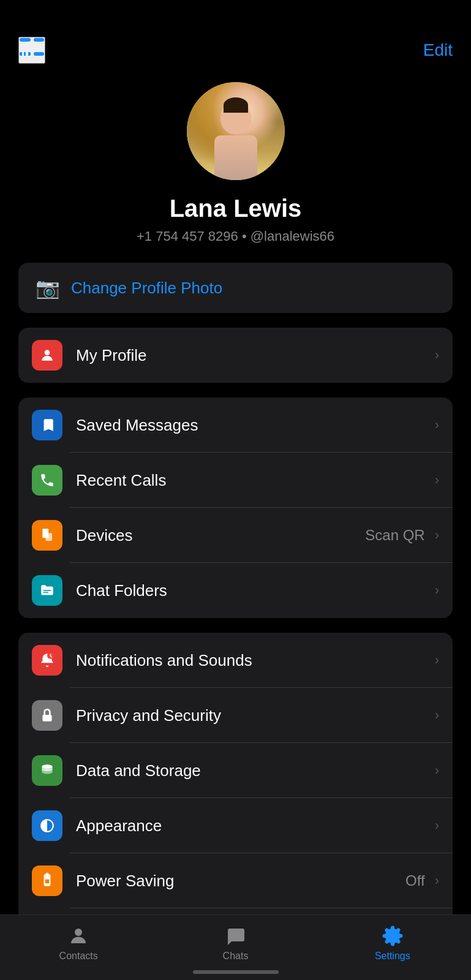 The width and height of the screenshot is (471, 980). What do you see at coordinates (394, 535) in the screenshot?
I see `devices-value: Scan QR` at bounding box center [394, 535].